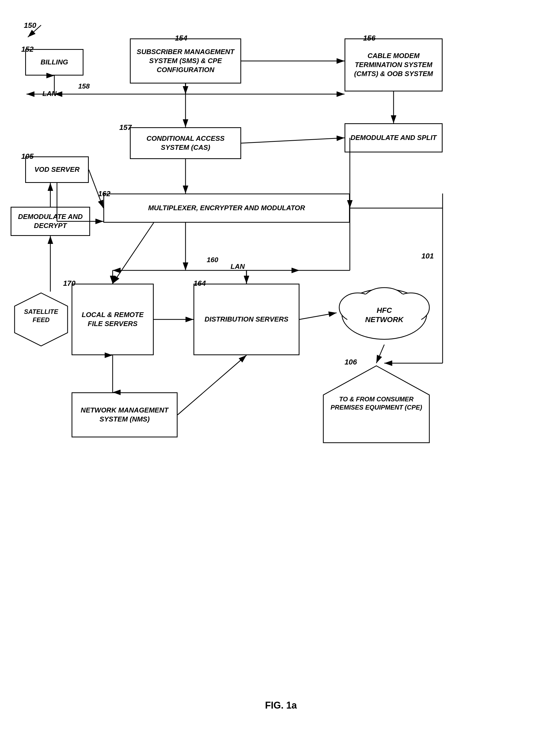  What do you see at coordinates (185, 61) in the screenshot?
I see `sms-box: SUBSCRIBER MANAGEMENT SYSTEM (SMS) & CPE…` at bounding box center [185, 61].